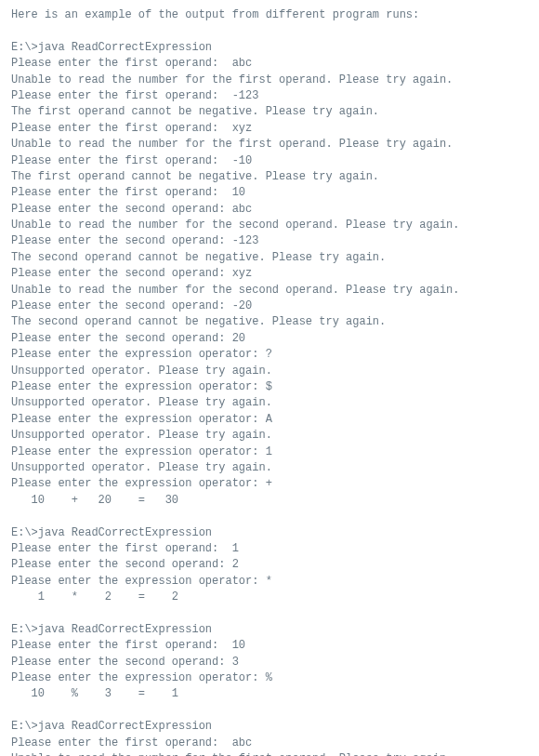 The image size is (539, 756). I want to click on output-line: Please enter the expression operator: 1, so click(270, 452).